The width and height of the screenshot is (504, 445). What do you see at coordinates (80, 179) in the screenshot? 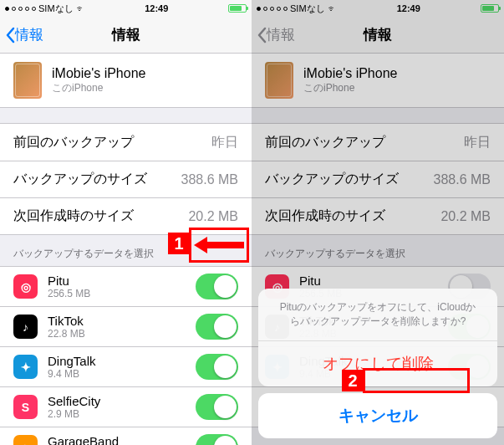
I see `backup-size-label: バックアップのサイズ` at bounding box center [80, 179].